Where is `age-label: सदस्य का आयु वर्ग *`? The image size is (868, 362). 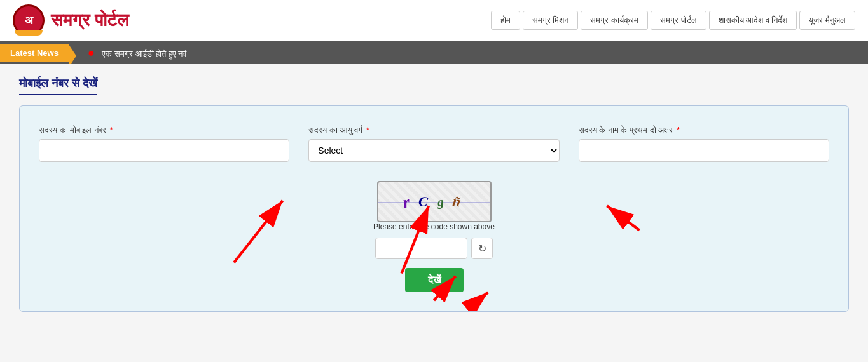 age-label: सदस्य का आयु वर्ग * is located at coordinates (434, 130).